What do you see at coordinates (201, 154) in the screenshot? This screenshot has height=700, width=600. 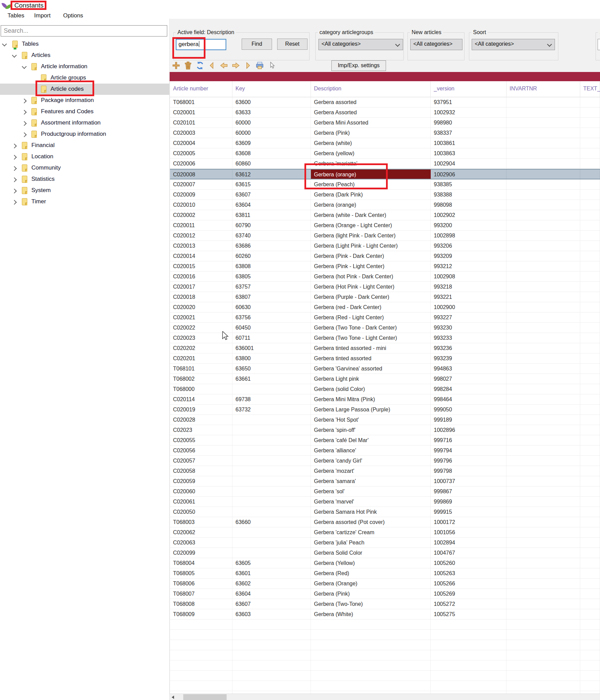 I see `cell: C020005` at bounding box center [201, 154].